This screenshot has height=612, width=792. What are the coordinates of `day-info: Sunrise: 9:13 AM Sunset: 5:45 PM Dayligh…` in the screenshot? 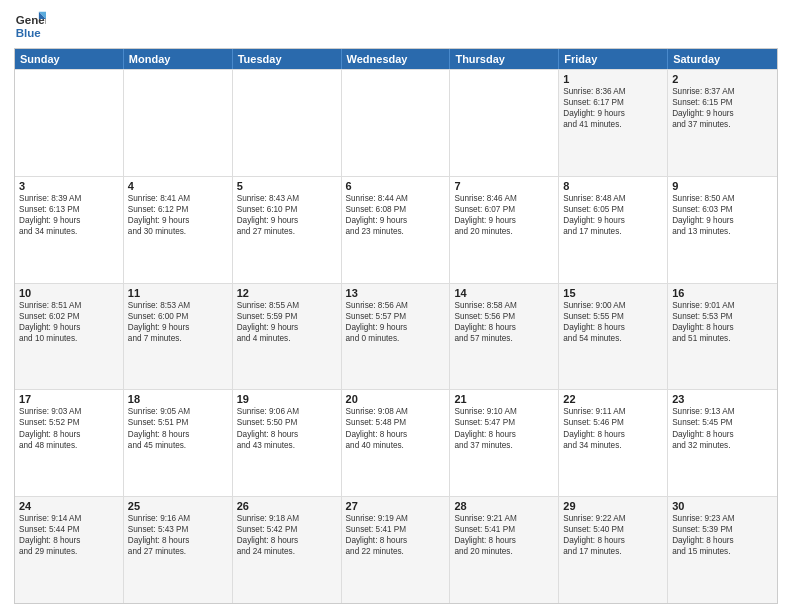 It's located at (722, 428).